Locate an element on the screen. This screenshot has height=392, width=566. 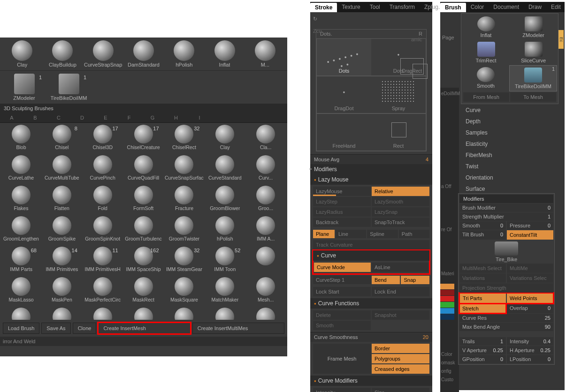
mirror-and-weld: irror And Weld is located at coordinates (144, 341).